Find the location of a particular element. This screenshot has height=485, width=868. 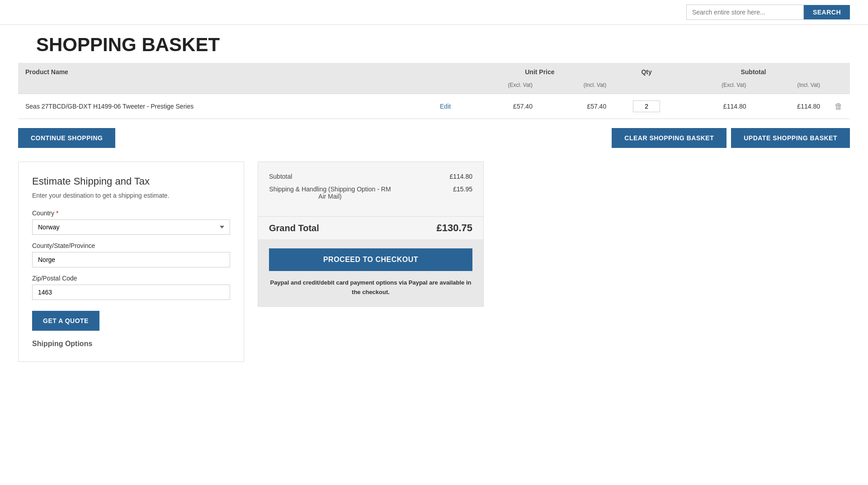

update-basket-button: UPDATE SHOPPING BASKET is located at coordinates (790, 138).